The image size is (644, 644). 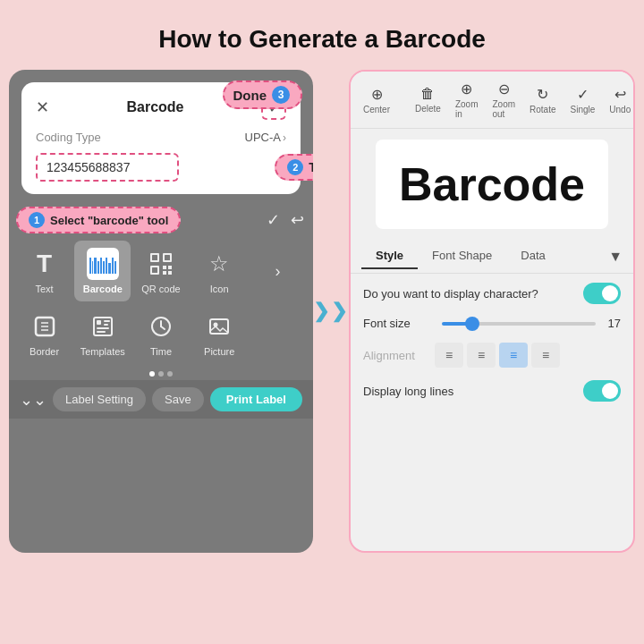 I want to click on chevron-right-nav-icon: ›, so click(x=277, y=271).